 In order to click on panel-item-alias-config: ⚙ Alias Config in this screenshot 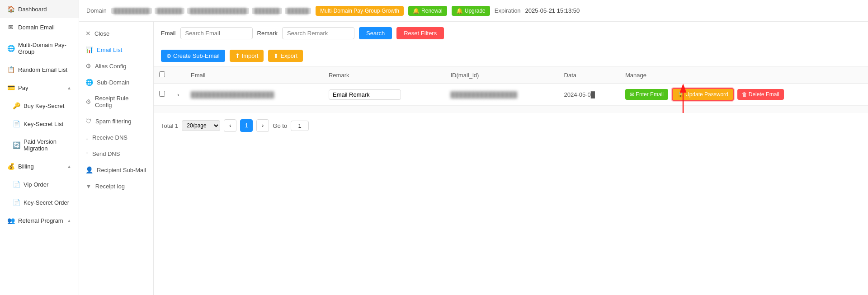, I will do `click(116, 66)`.